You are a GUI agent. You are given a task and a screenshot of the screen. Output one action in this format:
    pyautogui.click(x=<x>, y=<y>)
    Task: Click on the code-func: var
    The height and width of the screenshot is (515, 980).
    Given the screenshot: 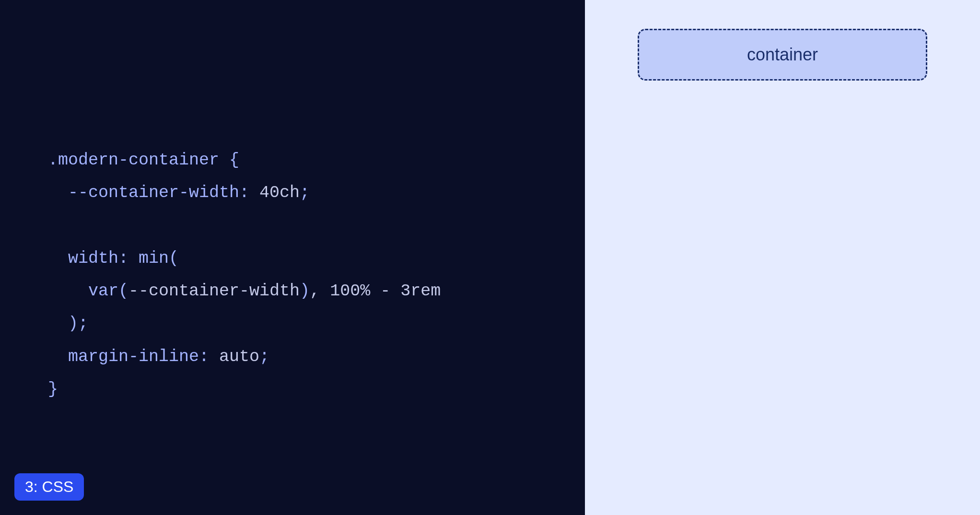 What is the action you would take?
    pyautogui.click(x=104, y=291)
    